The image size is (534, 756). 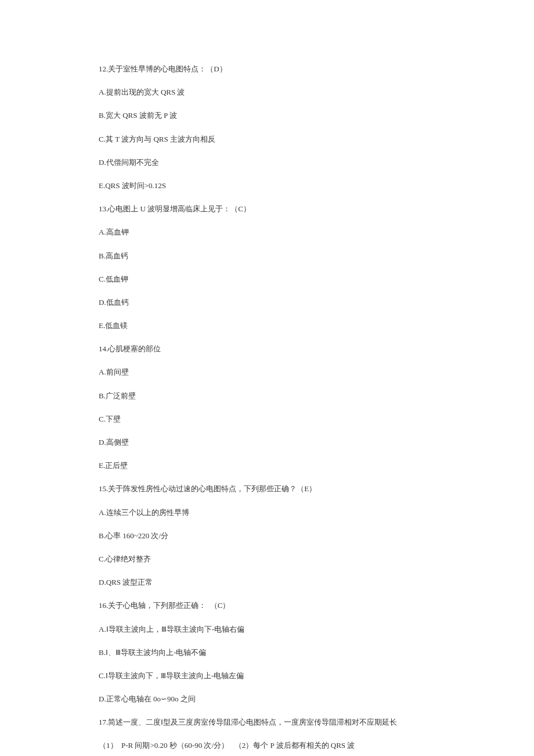 I want to click on question-option: E.正后壁, so click(x=267, y=466).